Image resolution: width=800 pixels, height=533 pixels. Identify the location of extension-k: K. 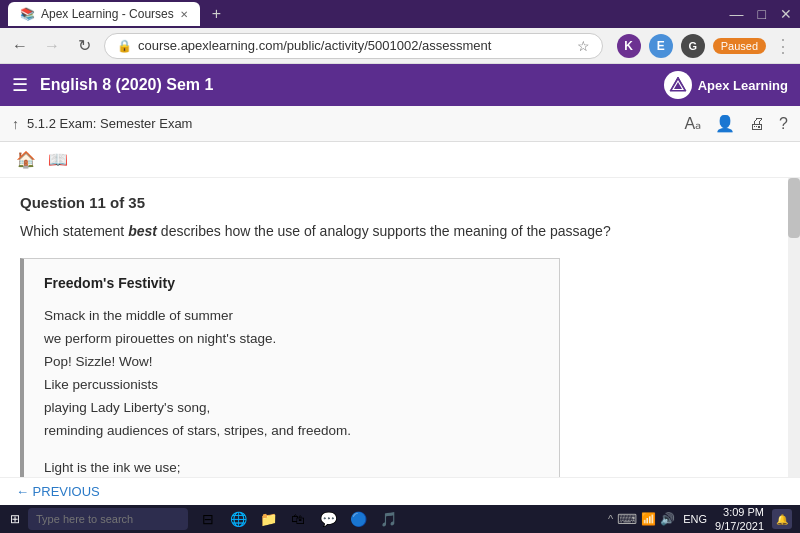
(629, 46).